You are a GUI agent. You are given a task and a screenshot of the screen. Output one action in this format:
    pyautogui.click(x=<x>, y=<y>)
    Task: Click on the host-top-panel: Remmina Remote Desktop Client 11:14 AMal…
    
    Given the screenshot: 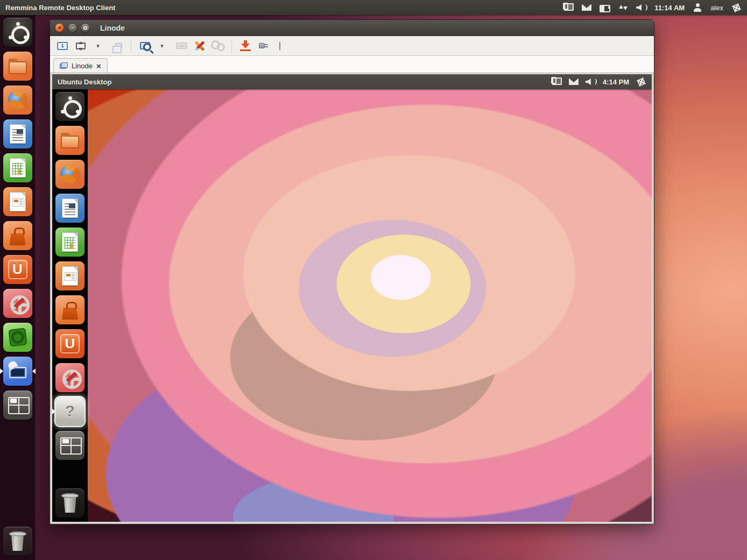 What is the action you would take?
    pyautogui.click(x=373, y=8)
    